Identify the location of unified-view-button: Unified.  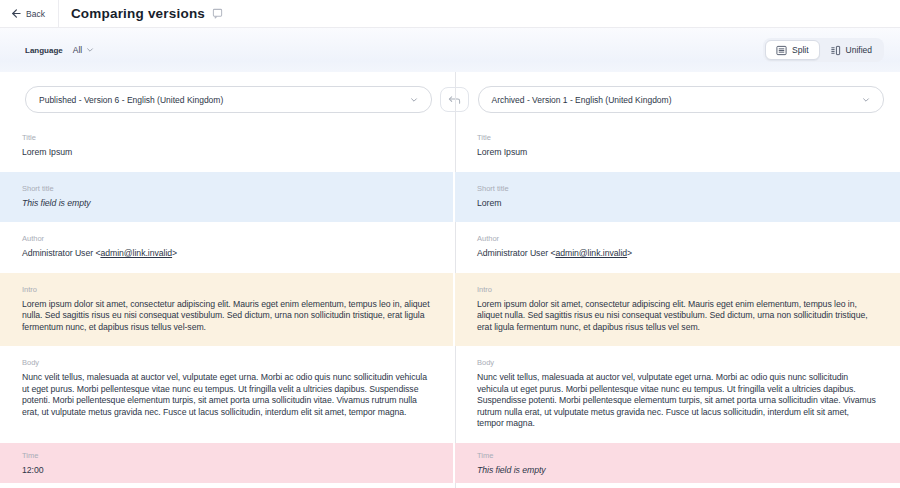
(851, 50).